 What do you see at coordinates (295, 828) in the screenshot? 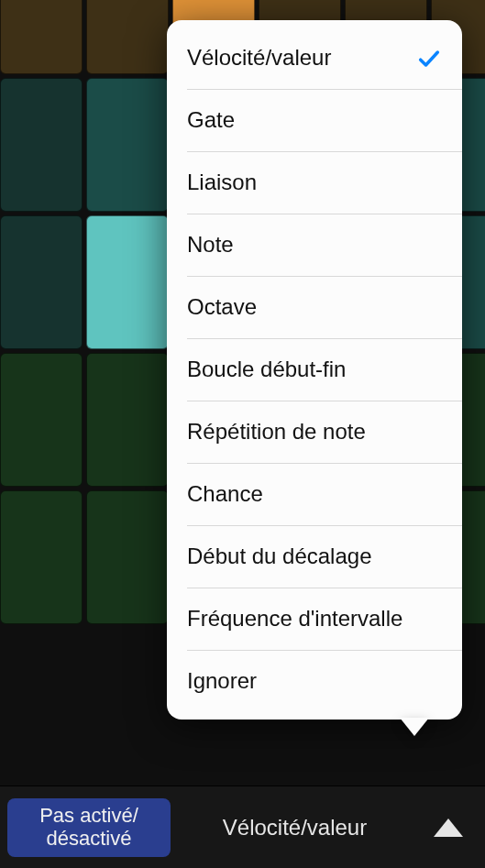
I see `edit-mode-button: Vélocité/valeur` at bounding box center [295, 828].